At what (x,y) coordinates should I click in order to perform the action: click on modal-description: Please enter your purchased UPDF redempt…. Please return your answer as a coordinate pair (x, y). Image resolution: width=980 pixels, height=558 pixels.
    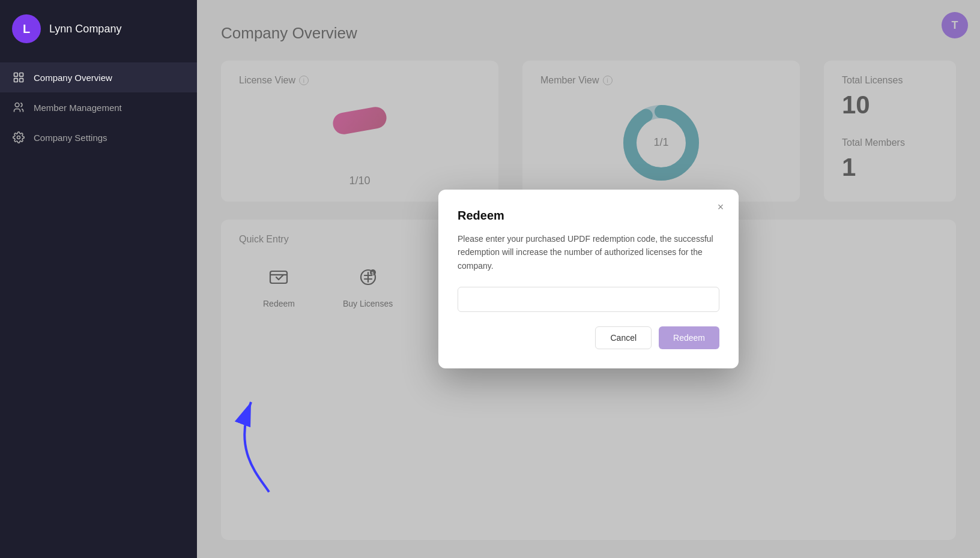
    Looking at the image, I should click on (588, 252).